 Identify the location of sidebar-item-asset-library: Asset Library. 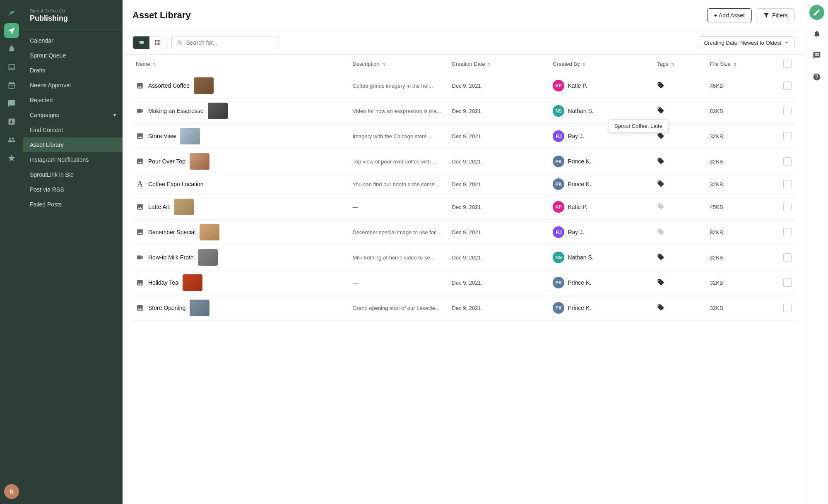
(73, 145).